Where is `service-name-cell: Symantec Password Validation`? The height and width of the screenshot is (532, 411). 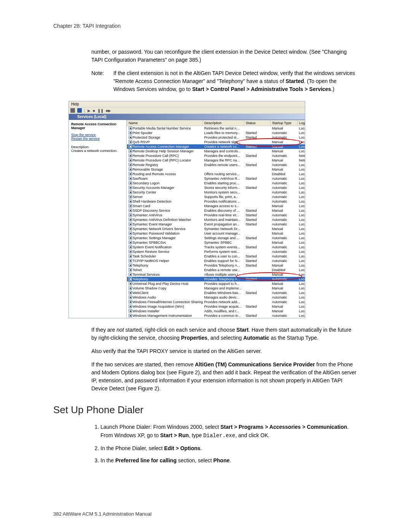
service-name-cell: Symantec Password Validation is located at coordinates (165, 233).